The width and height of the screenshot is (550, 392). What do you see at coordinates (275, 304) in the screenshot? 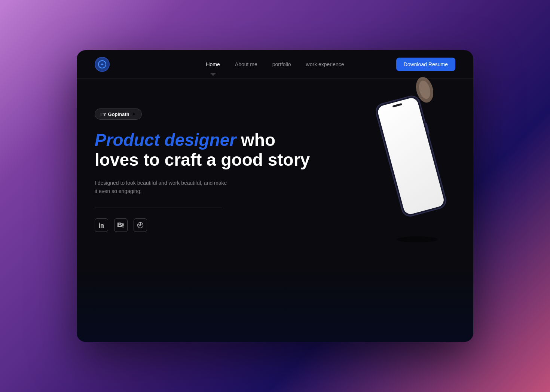
I see `bottom-overlay` at bounding box center [275, 304].